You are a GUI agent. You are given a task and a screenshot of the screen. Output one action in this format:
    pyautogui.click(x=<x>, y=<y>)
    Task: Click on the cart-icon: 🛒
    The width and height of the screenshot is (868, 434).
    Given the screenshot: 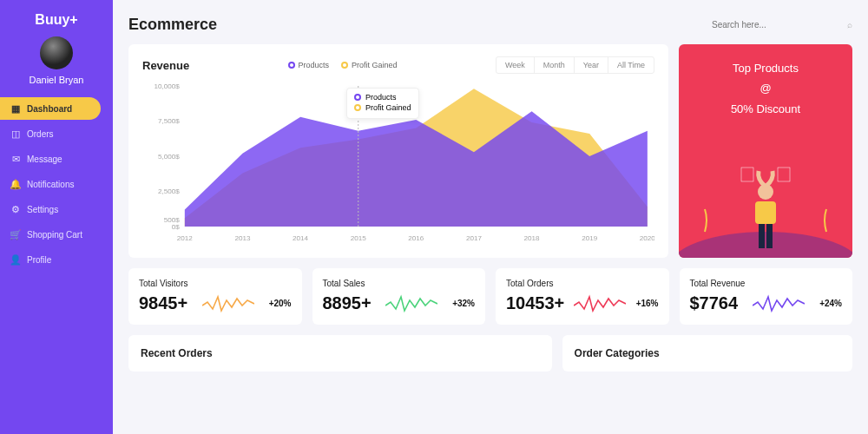 What is the action you would take?
    pyautogui.click(x=16, y=234)
    